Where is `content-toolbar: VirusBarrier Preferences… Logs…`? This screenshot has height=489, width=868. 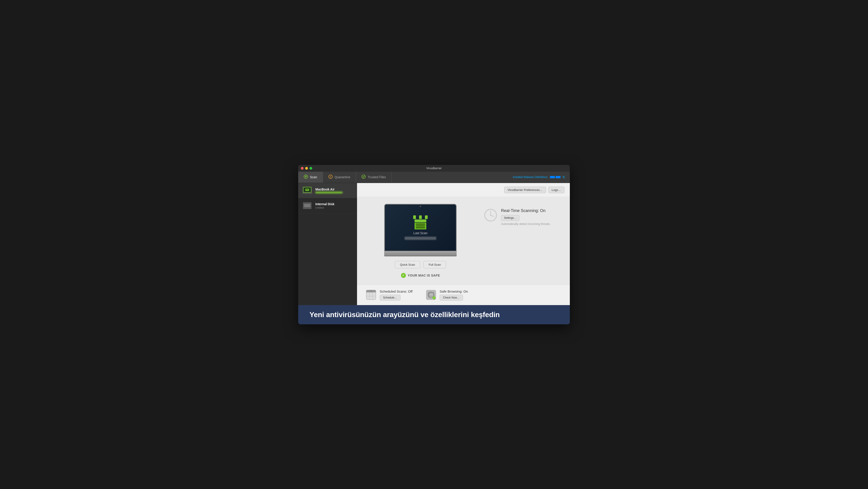
content-toolbar: VirusBarrier Preferences… Logs… is located at coordinates (464, 190).